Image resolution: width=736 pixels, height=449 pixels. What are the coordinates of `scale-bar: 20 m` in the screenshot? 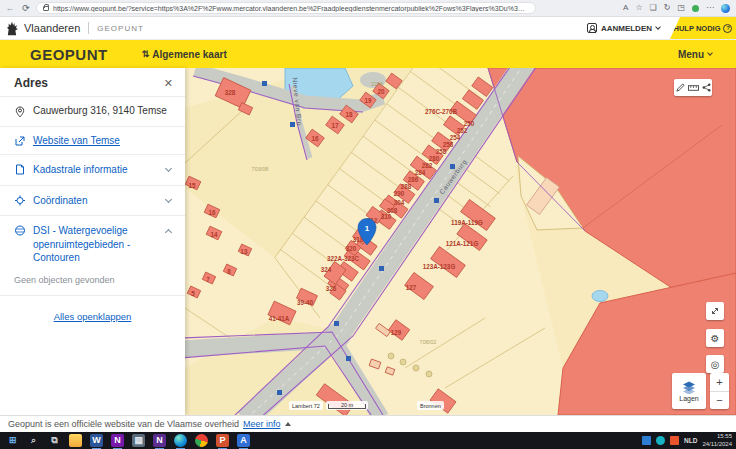 It's located at (347, 406).